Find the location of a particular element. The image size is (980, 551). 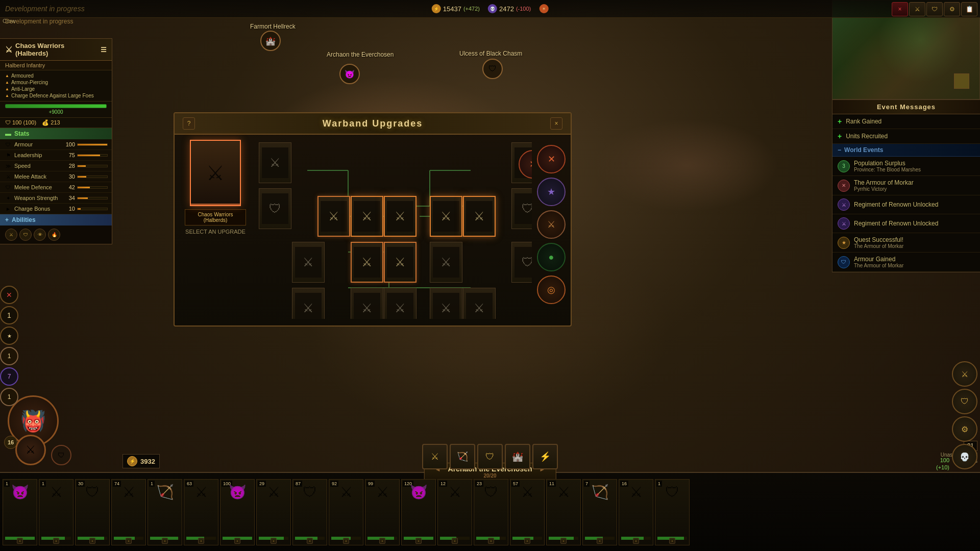

upgrade-node-top-1: ⚔ is located at coordinates (275, 163).